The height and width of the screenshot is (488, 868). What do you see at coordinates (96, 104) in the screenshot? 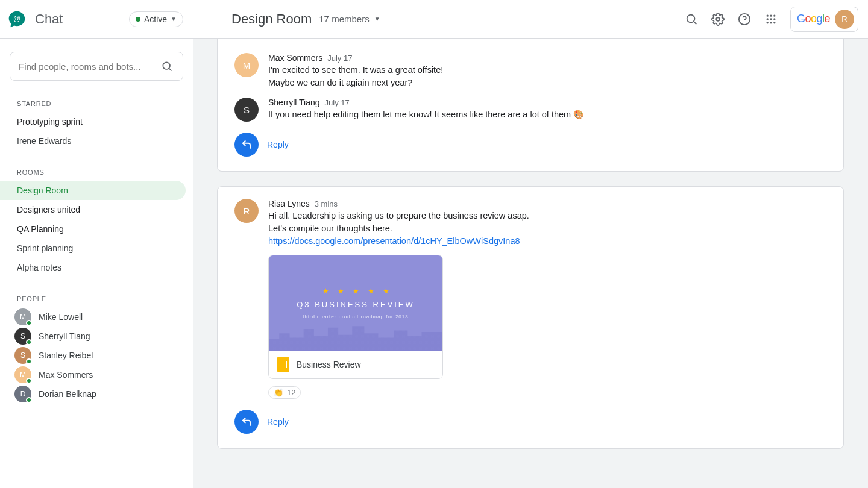
I see `section-starred-label: STARRED` at bounding box center [96, 104].